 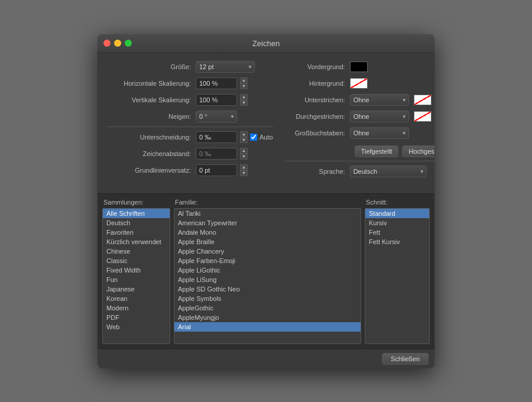 I want to click on list-item: Al Tariki, so click(x=267, y=213).